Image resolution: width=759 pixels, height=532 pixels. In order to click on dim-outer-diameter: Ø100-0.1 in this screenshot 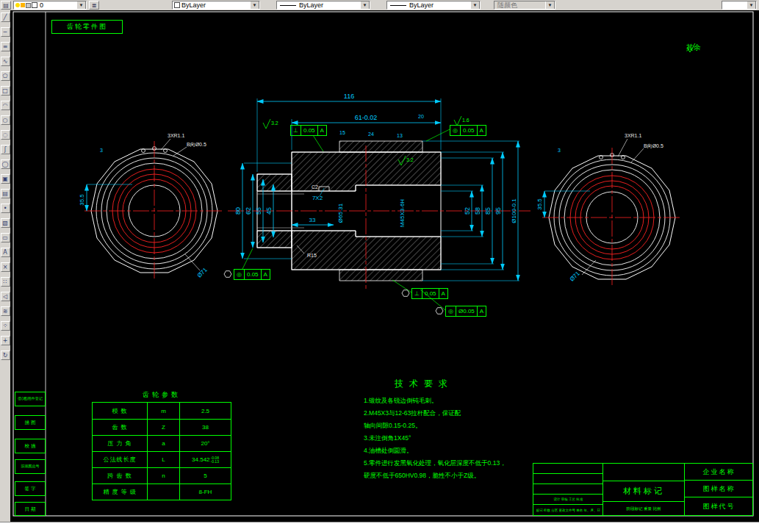, I will do `click(514, 211)`.